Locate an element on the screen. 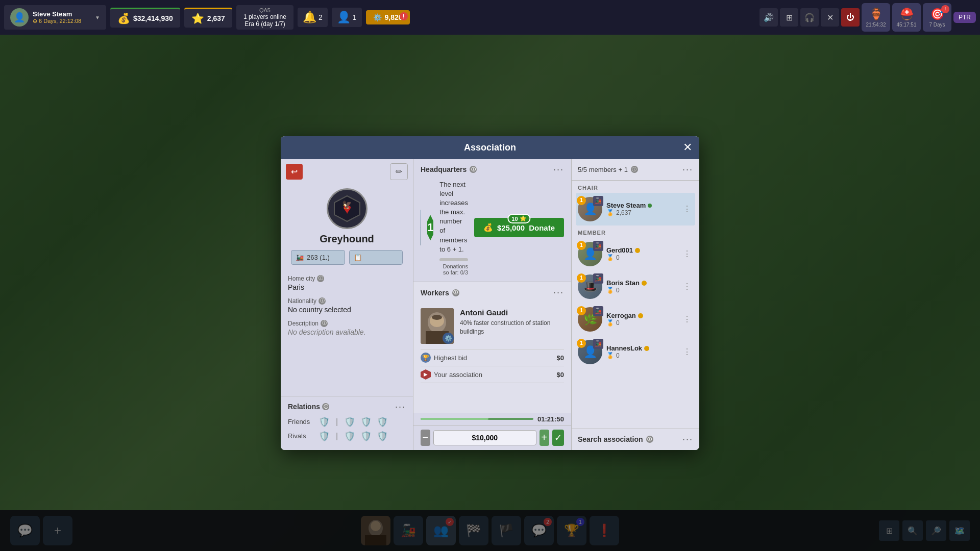 This screenshot has width=980, height=551. star-value: 2,637 is located at coordinates (216, 18).